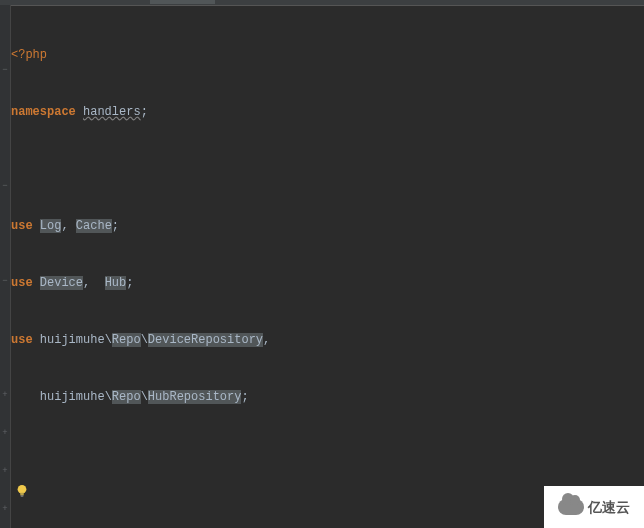 The image size is (644, 528). Describe the element at coordinates (94, 226) in the screenshot. I see `use-class: Cache` at that location.